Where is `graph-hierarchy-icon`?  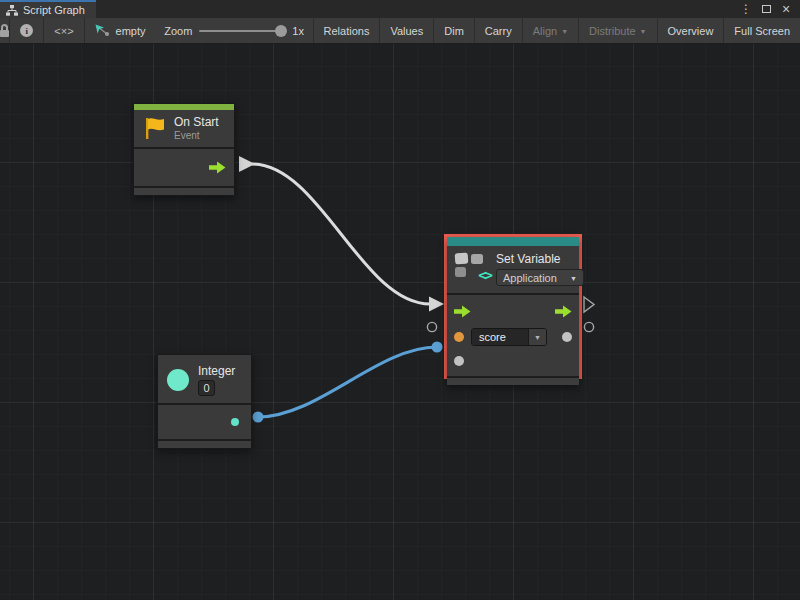
graph-hierarchy-icon is located at coordinates (12, 10).